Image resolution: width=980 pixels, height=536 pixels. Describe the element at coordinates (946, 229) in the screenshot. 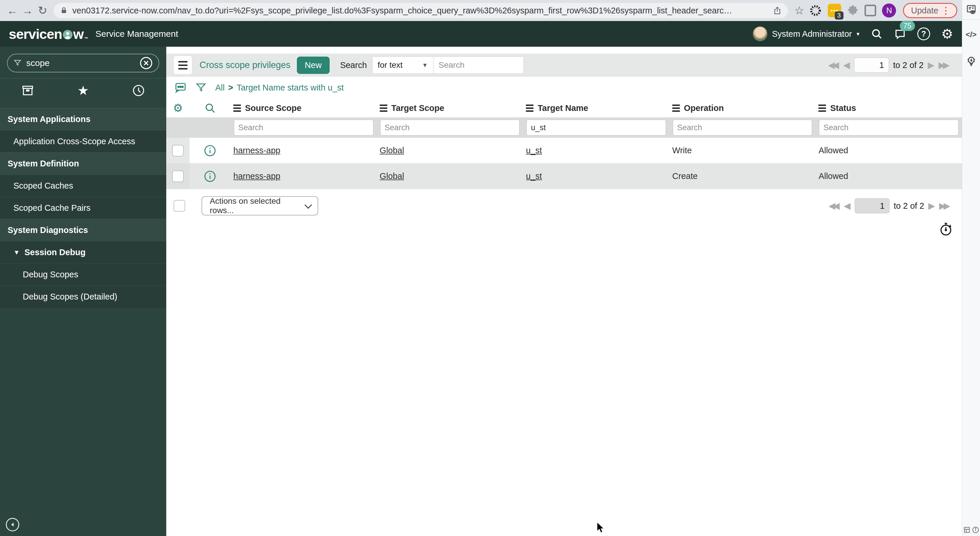

I see `response-time-icon` at that location.